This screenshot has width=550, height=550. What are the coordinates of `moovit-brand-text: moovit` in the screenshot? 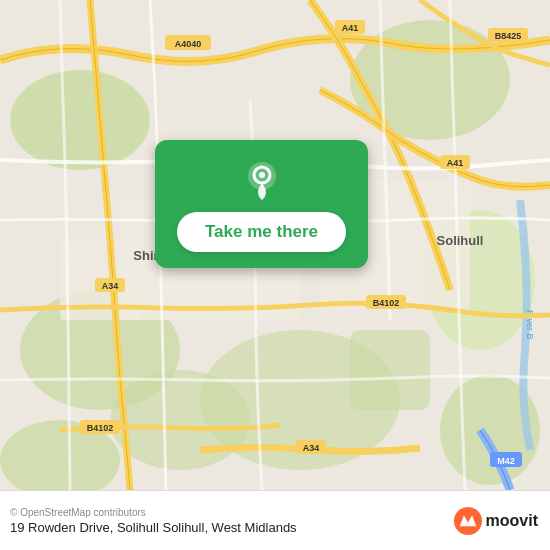 It's located at (512, 521).